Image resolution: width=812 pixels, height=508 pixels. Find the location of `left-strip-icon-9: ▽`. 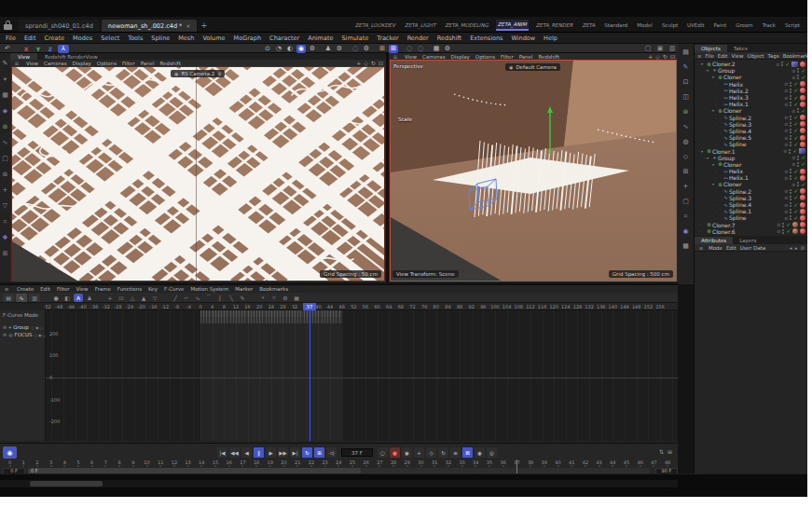

left-strip-icon-9: ▽ is located at coordinates (6, 205).